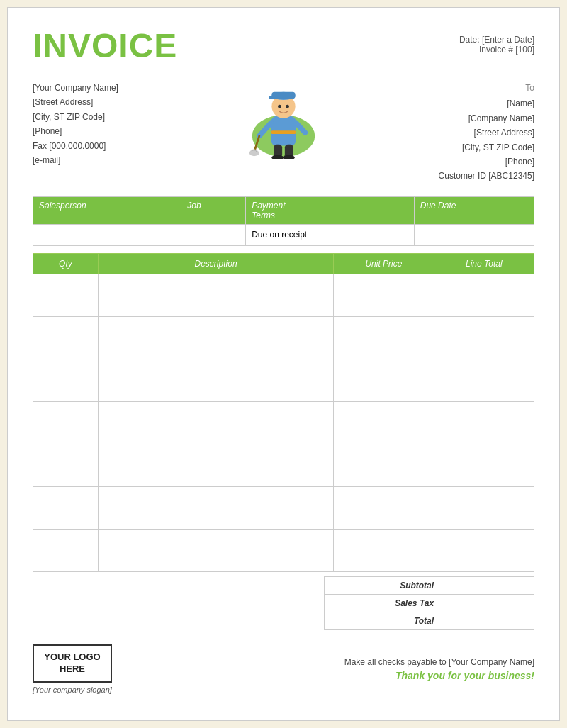  What do you see at coordinates (108, 210) in the screenshot?
I see `col-salesperson: Salesperson` at bounding box center [108, 210].